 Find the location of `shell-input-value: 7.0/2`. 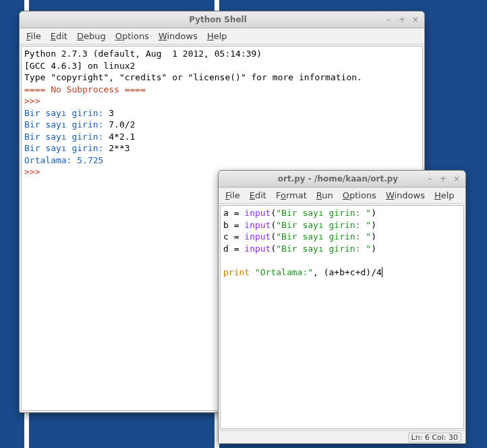

shell-input-value: 7.0/2 is located at coordinates (121, 124).